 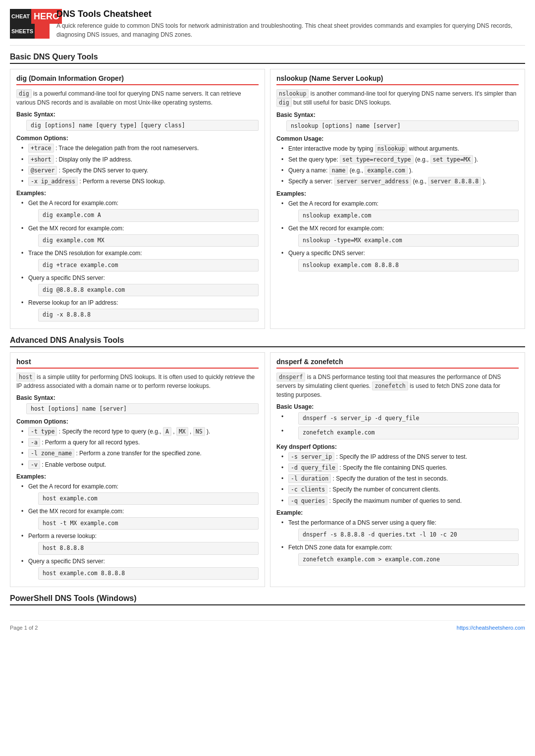 I want to click on list-item: Query a name: name (e.g., example.com )., so click(x=400, y=170).